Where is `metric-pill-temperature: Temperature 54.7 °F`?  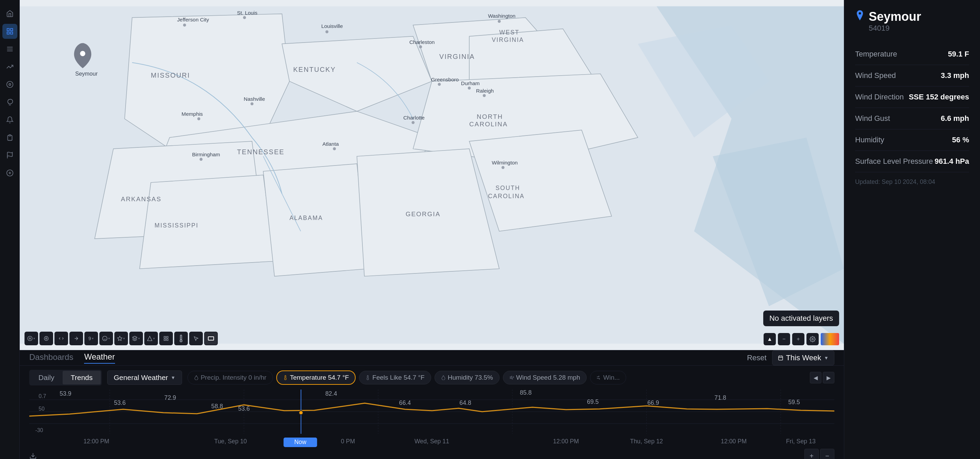 metric-pill-temperature: Temperature 54.7 °F is located at coordinates (316, 378).